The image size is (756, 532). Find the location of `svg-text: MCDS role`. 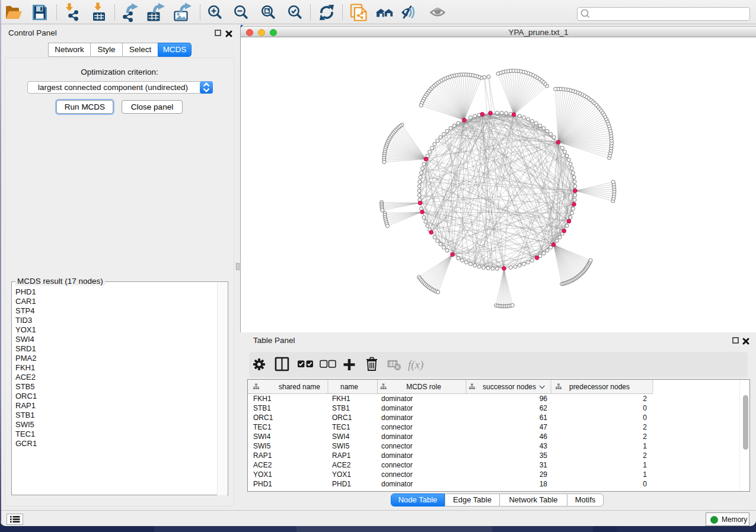

svg-text: MCDS role is located at coordinates (423, 387).